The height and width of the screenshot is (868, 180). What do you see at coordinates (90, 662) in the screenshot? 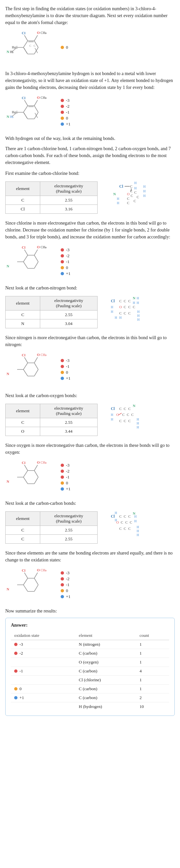
I see `answer-row-cm2-o: O (oxygen) 1` at bounding box center [90, 662].